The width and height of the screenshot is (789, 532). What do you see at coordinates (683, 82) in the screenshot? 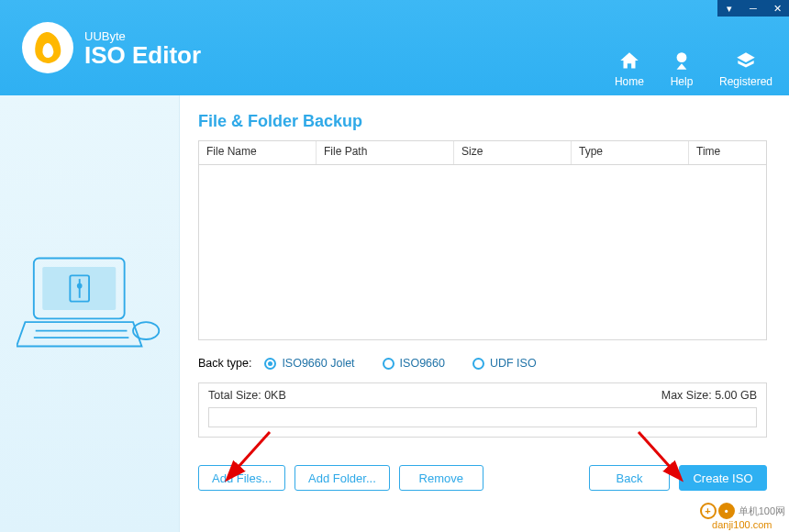
I see `nav-help-label: Help` at bounding box center [683, 82].